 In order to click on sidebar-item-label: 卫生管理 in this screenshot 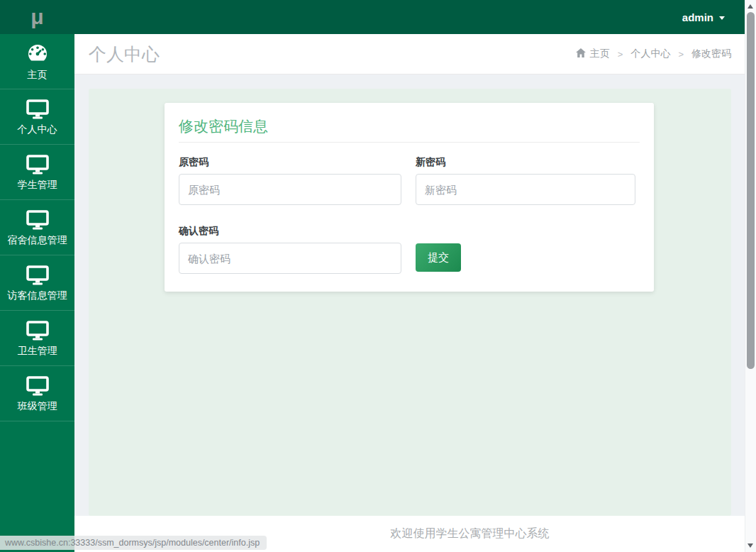, I will do `click(38, 350)`.